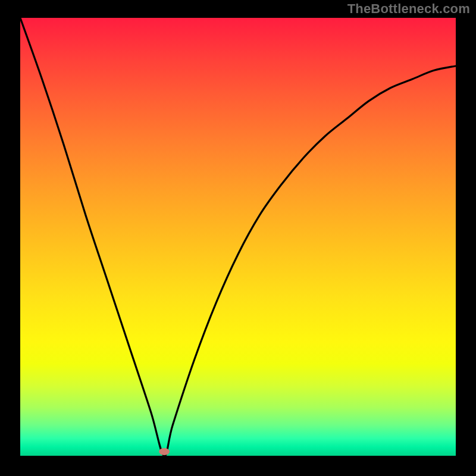 The width and height of the screenshot is (476, 476). I want to click on watermark-text: TheBottleneck.com, so click(409, 9).